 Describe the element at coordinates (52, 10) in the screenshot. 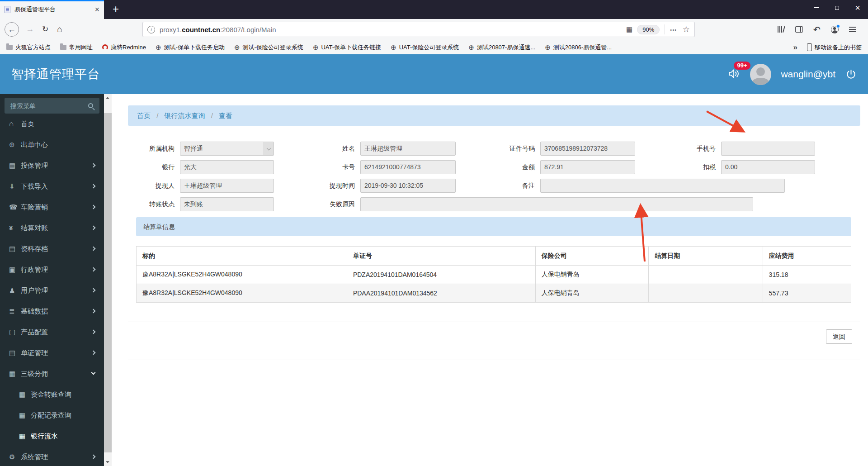

I see `browser-tab: 易保通管理平台` at that location.